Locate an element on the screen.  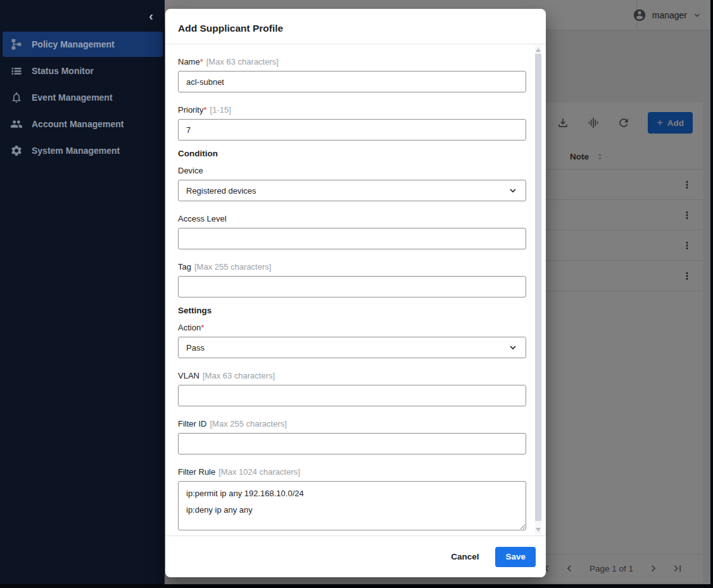
list-icon is located at coordinates (16, 71).